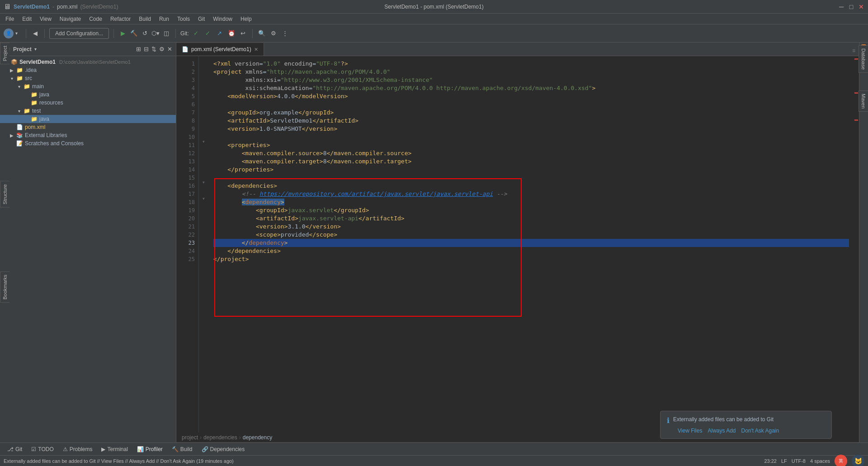 This screenshot has height=466, width=868. I want to click on encoding-display: UTF-8, so click(798, 461).